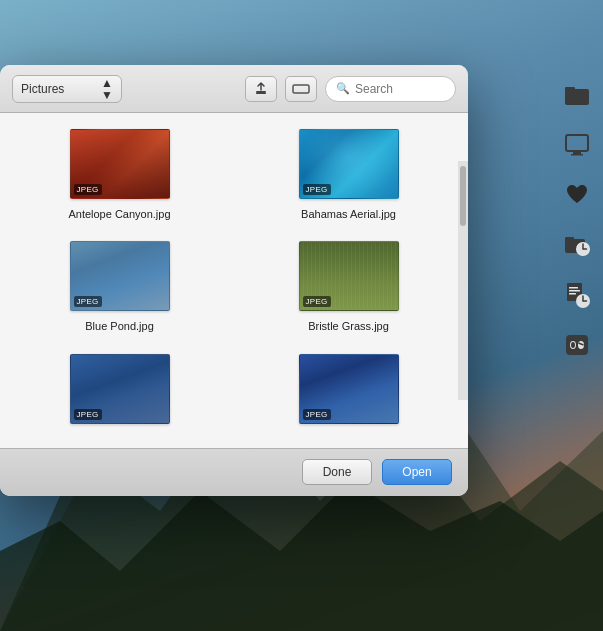 This screenshot has height=631, width=603. What do you see at coordinates (577, 145) in the screenshot?
I see `monitor-icon` at bounding box center [577, 145].